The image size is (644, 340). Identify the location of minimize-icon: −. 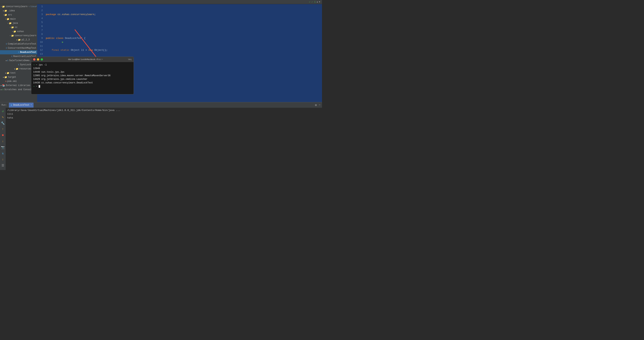
(320, 105).